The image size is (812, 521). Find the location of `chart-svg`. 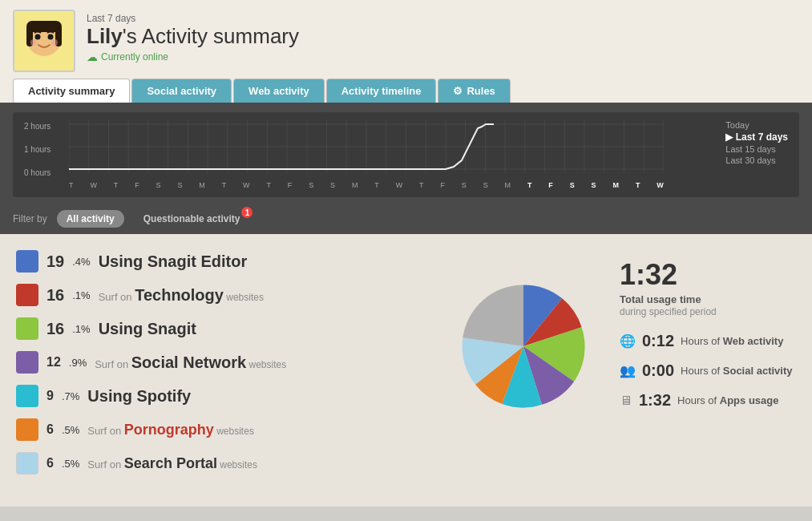

chart-svg is located at coordinates (366, 151).